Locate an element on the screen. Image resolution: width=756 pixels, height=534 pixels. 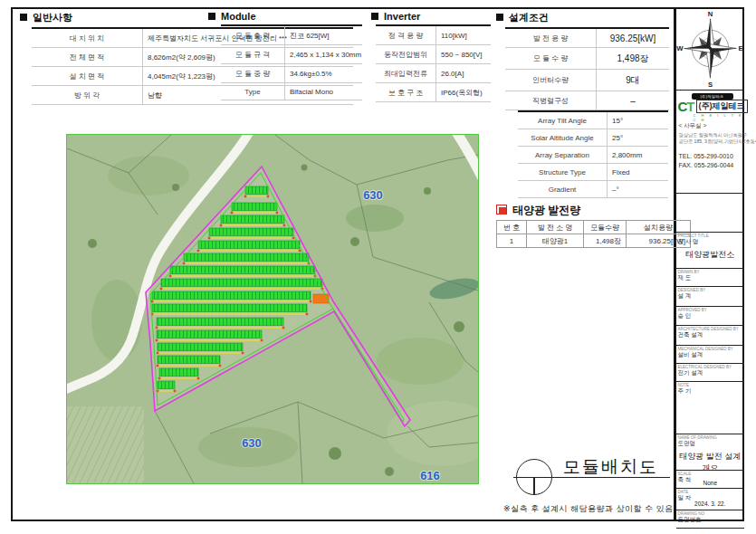
spec-value: 2,800mm is located at coordinates (638, 156).